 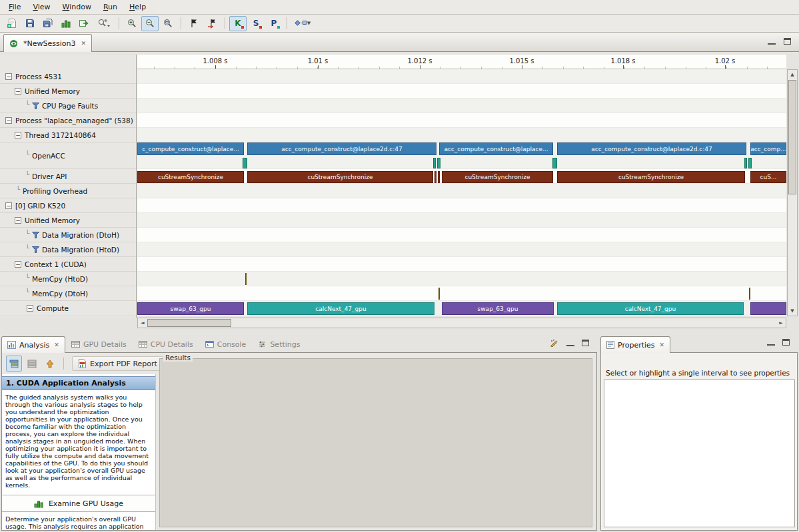 I want to click on tab-cpu-details: CPU Details, so click(x=166, y=344).